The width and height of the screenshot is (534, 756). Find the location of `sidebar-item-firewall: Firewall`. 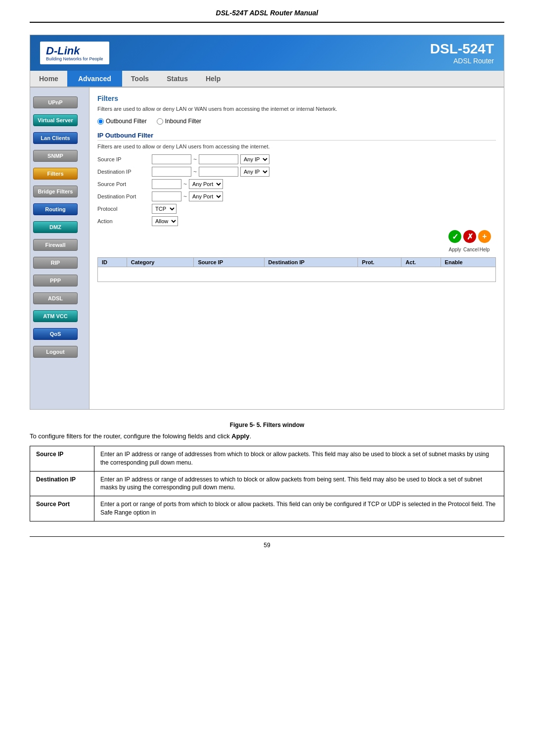

sidebar-item-firewall: Firewall is located at coordinates (55, 245).